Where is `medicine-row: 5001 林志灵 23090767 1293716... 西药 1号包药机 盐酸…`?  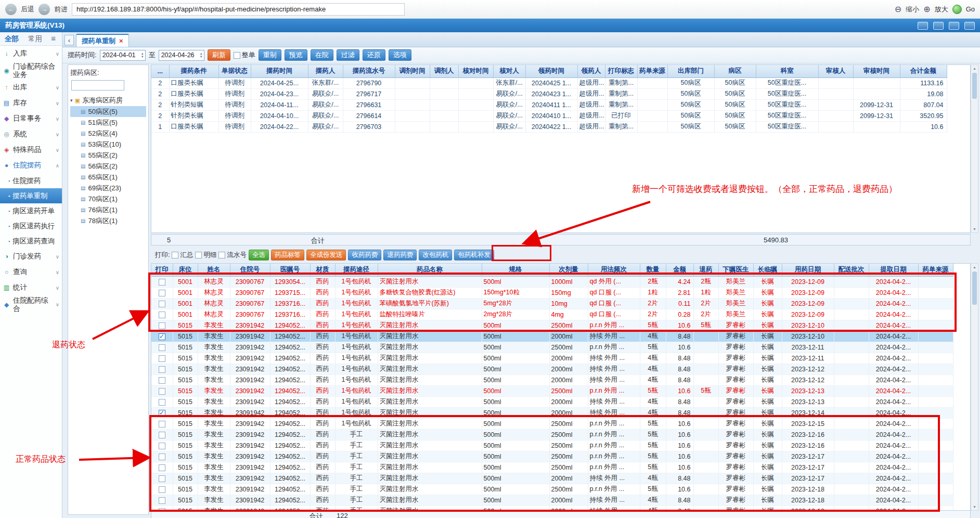
medicine-row: 5001 林志灵 23090767 1293716... 西药 1号包药机 盐酸… is located at coordinates (552, 314).